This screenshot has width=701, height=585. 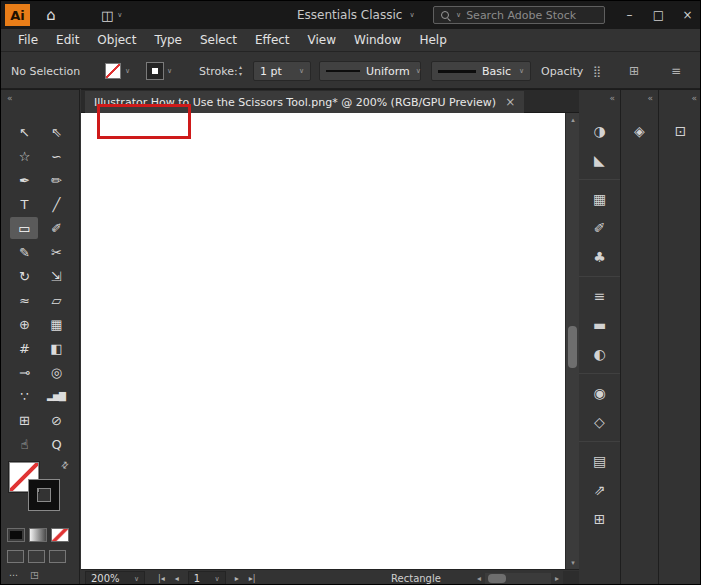 I want to click on menu-file: File, so click(x=28, y=40).